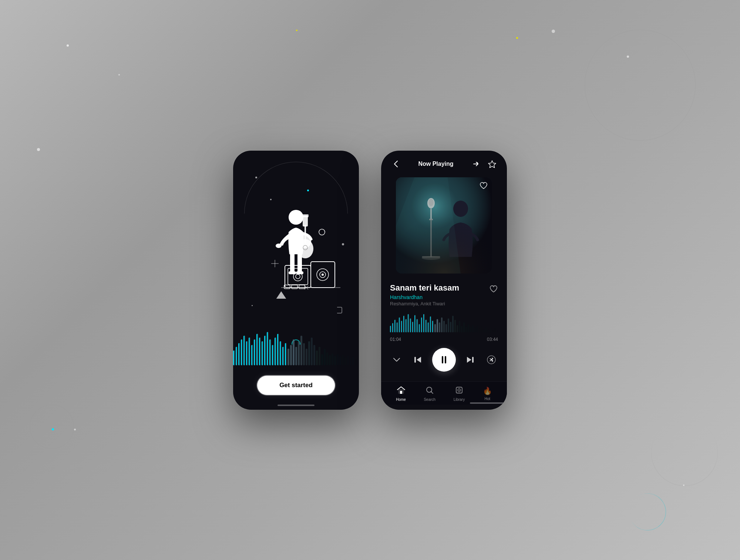 The height and width of the screenshot is (560, 740). Describe the element at coordinates (460, 400) in the screenshot. I see `nav-library-label: Library` at that location.